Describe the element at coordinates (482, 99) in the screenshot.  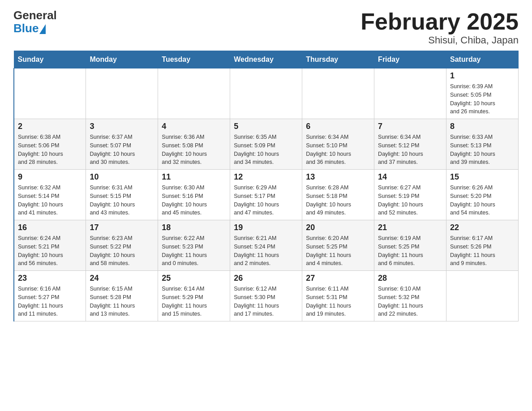
I see `day-info: Sunrise: 6:39 AM Sunset: 5:05 PM Dayligh…` at that location.